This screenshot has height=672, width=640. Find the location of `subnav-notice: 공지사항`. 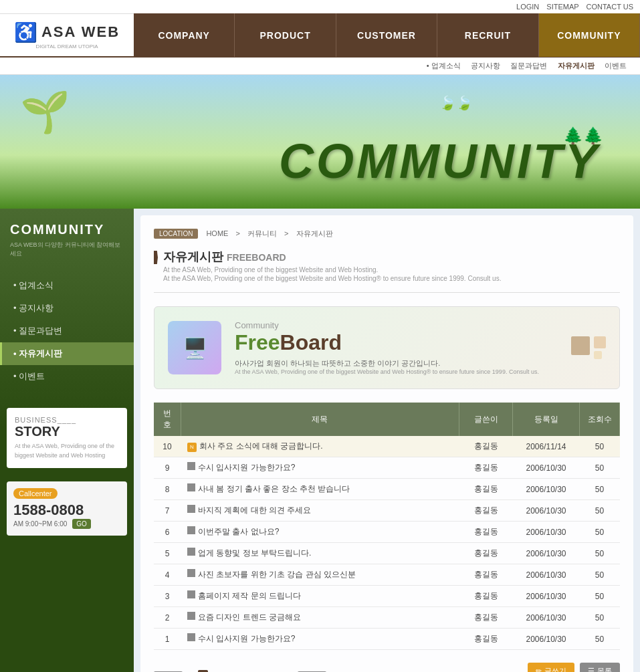

subnav-notice: 공지사항 is located at coordinates (486, 66).